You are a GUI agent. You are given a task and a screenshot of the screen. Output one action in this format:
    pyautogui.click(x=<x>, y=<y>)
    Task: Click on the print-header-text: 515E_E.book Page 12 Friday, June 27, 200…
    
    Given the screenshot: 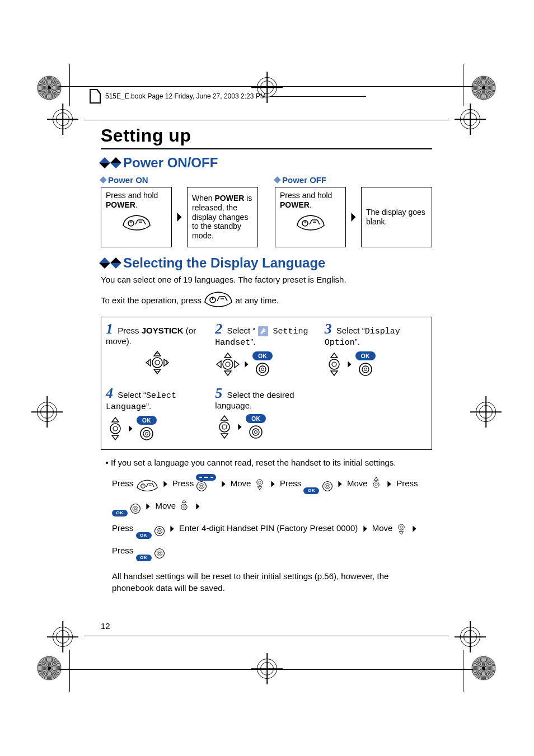 What is the action you would take?
    pyautogui.click(x=186, y=96)
    